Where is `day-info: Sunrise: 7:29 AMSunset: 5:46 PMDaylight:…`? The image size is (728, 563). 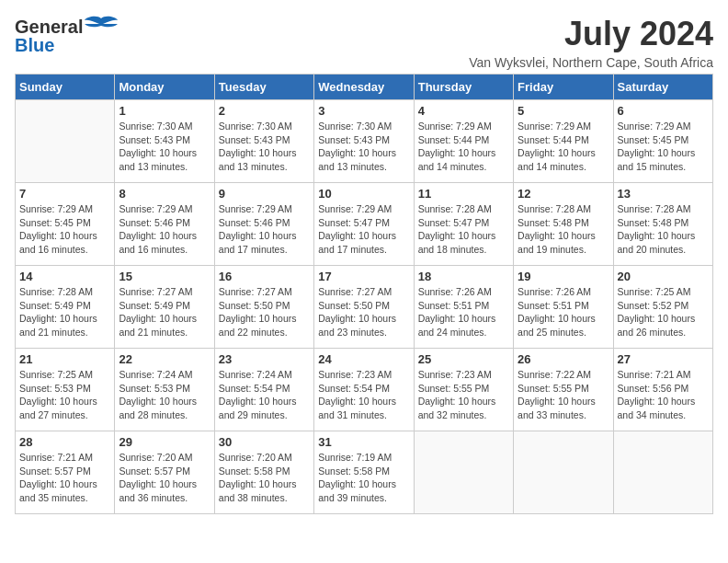
day-info: Sunrise: 7:29 AMSunset: 5:46 PMDaylight:… is located at coordinates (265, 230).